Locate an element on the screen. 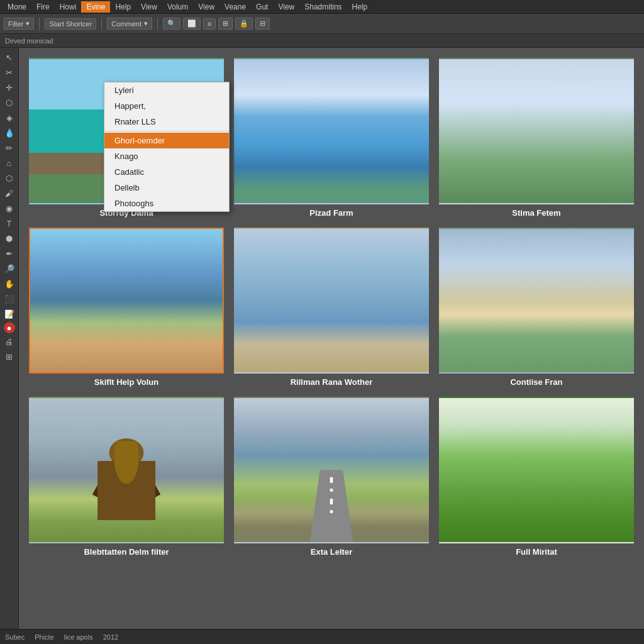 This screenshot has width=644, height=644. tool-gradient: ◉ is located at coordinates (9, 208).